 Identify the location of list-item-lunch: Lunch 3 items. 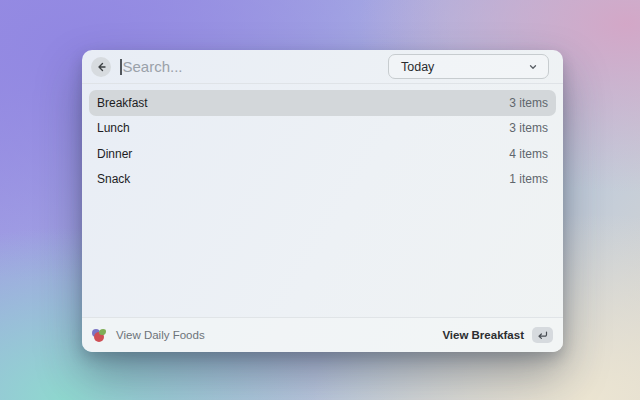
(322, 129).